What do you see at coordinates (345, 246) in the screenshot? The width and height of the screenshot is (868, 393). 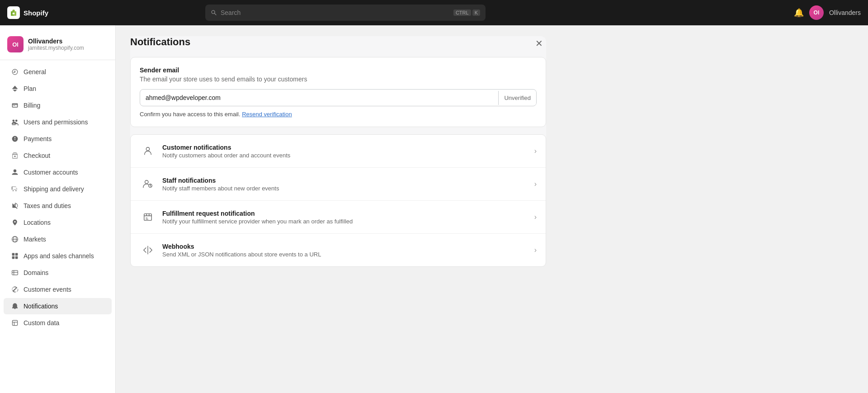 I see `webhooks-title: Webhooks` at bounding box center [345, 246].